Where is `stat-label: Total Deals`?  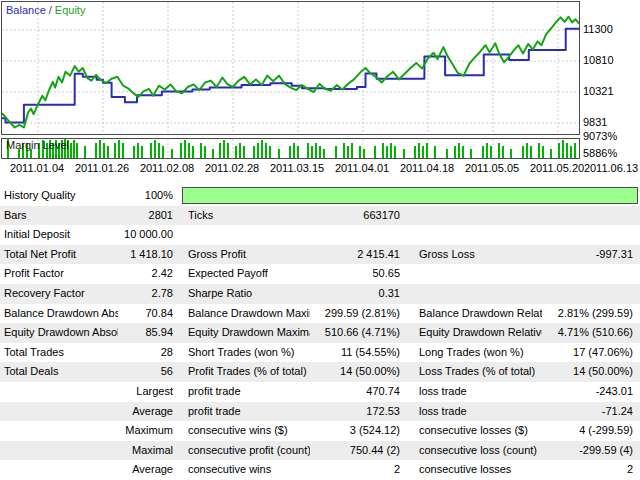
stat-label: Total Deals is located at coordinates (59, 372).